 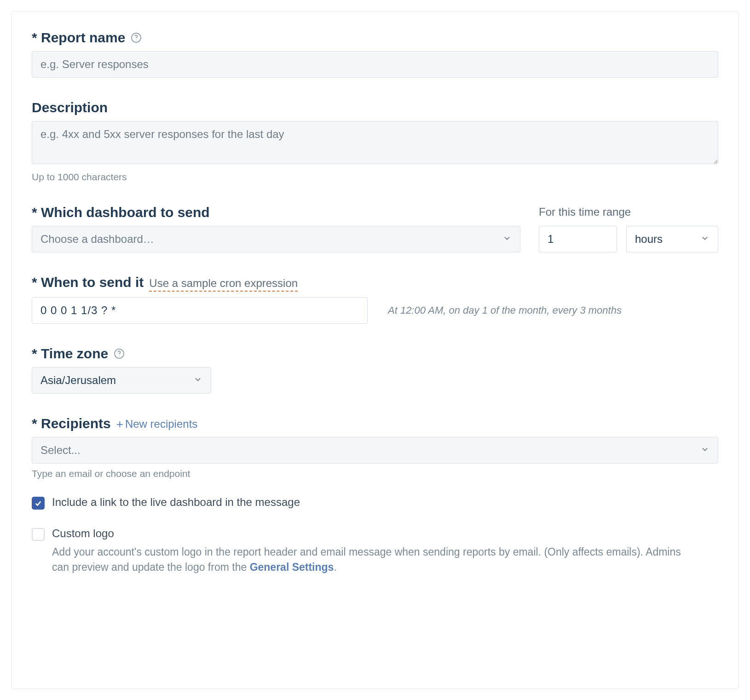 What do you see at coordinates (120, 424) in the screenshot?
I see `plus-icon: +` at bounding box center [120, 424].